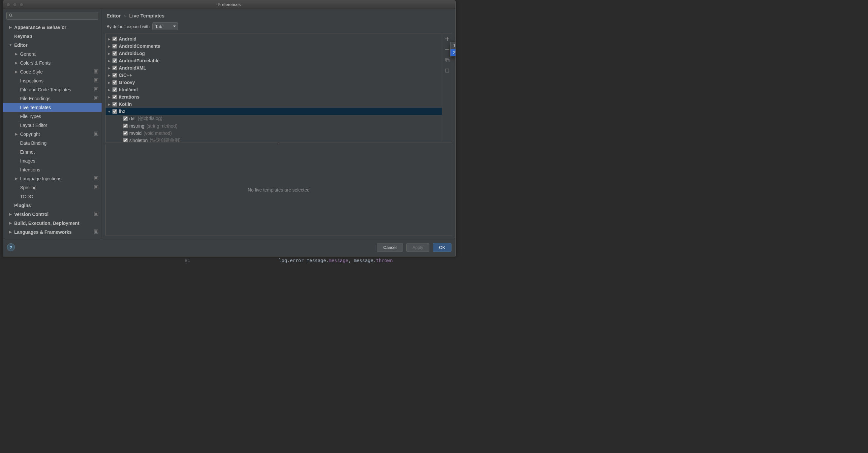  I want to click on sidebar-item: ▶Language Injections, so click(52, 179).